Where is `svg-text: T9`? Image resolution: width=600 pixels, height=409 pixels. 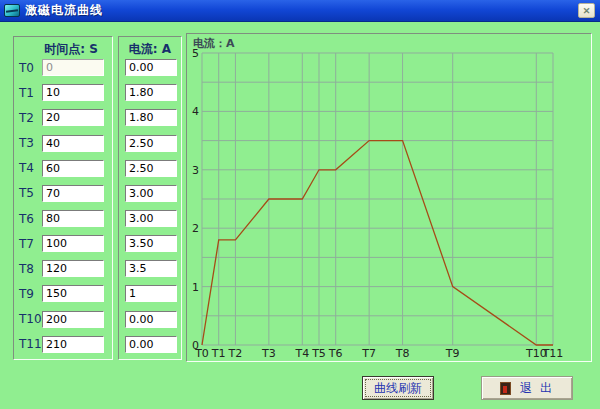 svg-text: T9 is located at coordinates (452, 354).